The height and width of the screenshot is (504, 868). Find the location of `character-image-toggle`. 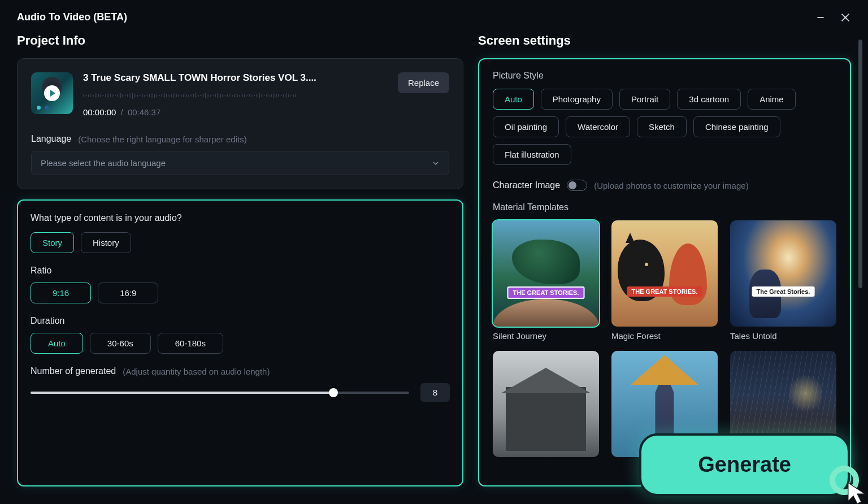

character-image-toggle is located at coordinates (577, 185).